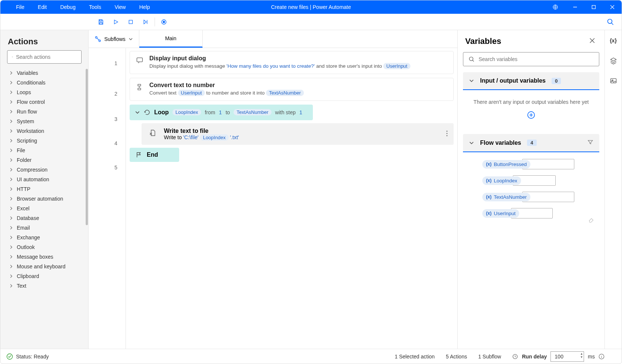 The height and width of the screenshot is (364, 622). Describe the element at coordinates (107, 167) in the screenshot. I see `line-number: 5` at that location.